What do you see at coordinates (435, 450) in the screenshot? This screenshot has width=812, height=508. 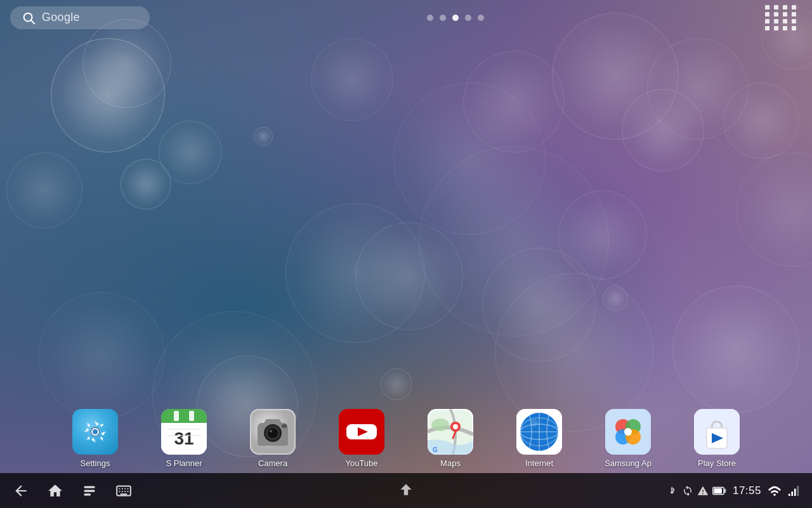 I see `svg-text: G` at bounding box center [435, 450].